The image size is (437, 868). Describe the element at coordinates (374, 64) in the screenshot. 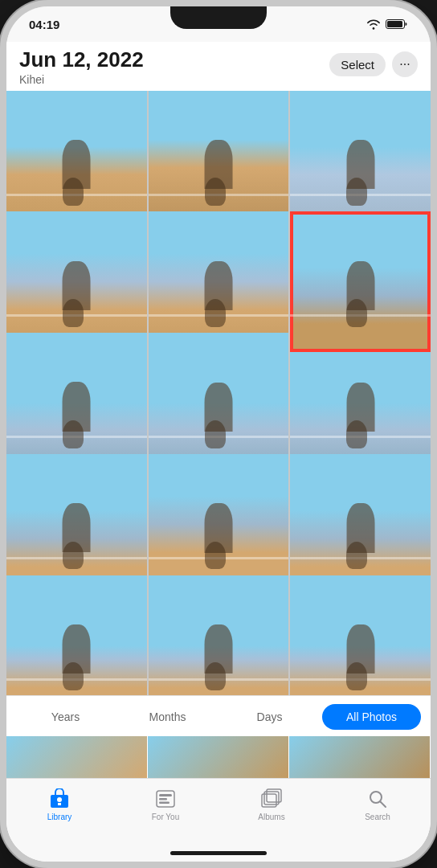

I see `header-right: Select ···` at that location.